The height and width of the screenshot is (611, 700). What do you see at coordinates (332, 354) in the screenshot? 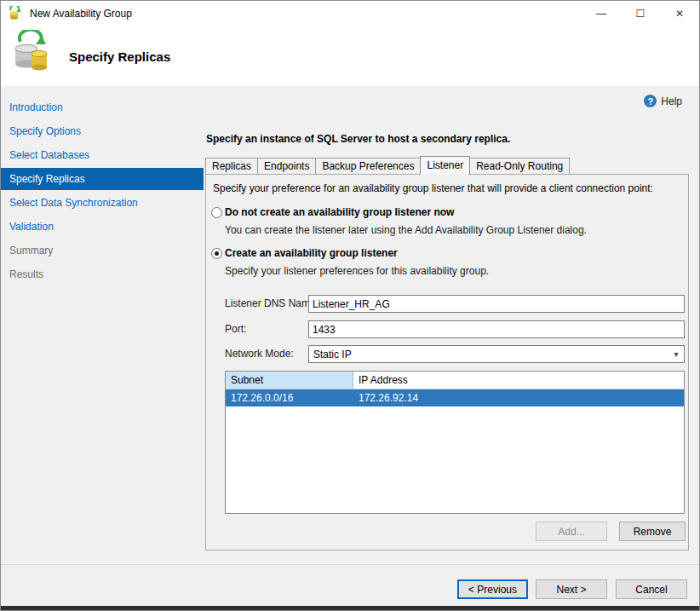
I see `network-mode-value: Static IP` at bounding box center [332, 354].